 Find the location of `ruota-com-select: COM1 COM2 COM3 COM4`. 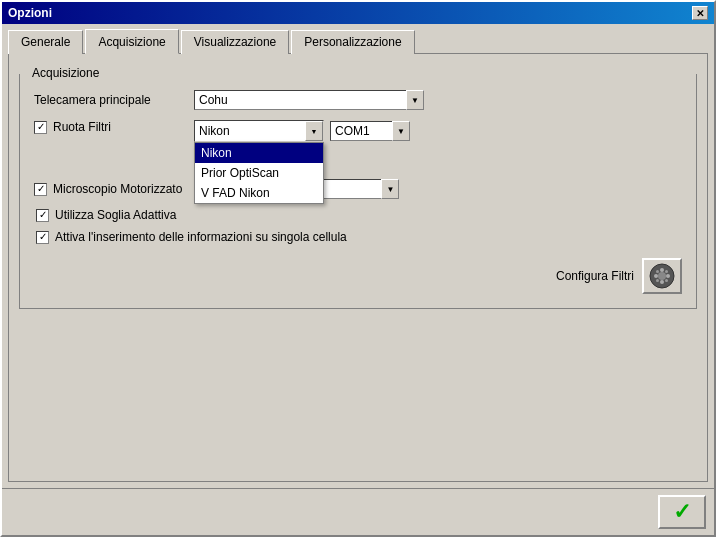

ruota-com-select: COM1 COM2 COM3 COM4 is located at coordinates (370, 131).